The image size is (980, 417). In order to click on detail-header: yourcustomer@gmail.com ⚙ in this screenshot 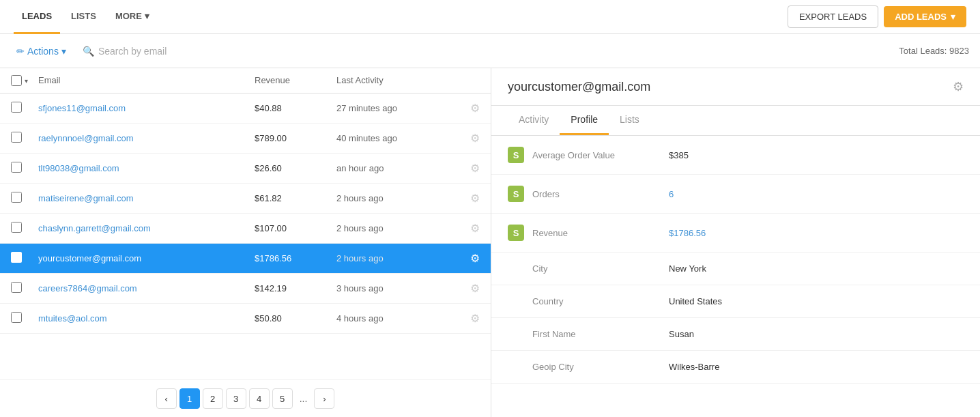, I will do `click(736, 87)`.